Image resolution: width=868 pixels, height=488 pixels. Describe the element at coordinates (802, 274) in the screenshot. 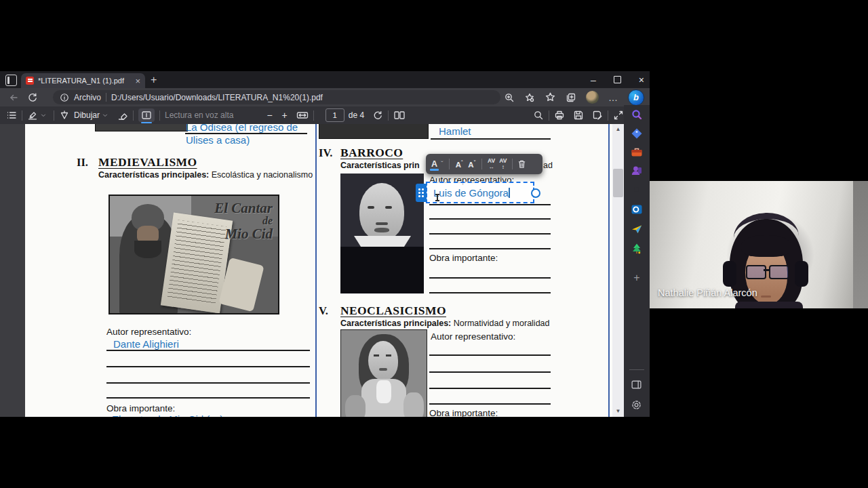

I see `headphone-right-cup` at that location.